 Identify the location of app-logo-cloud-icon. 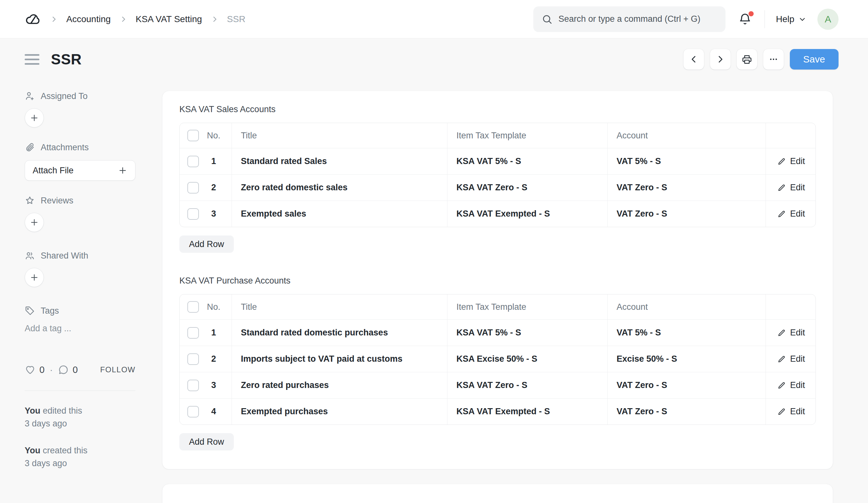
(33, 19).